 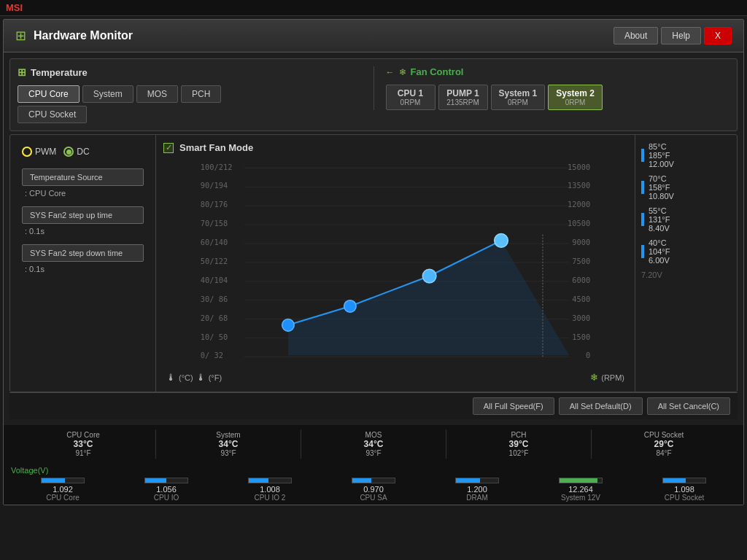 What do you see at coordinates (83, 263) in the screenshot?
I see `left-controls: PWM DC Temperature Source : CPU Core SYS…` at bounding box center [83, 263].